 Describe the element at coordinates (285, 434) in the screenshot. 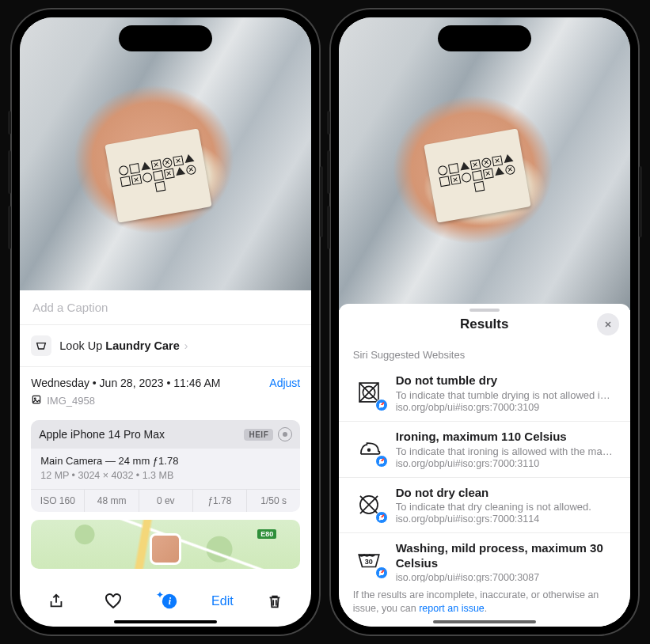

I see `lens-icon` at that location.